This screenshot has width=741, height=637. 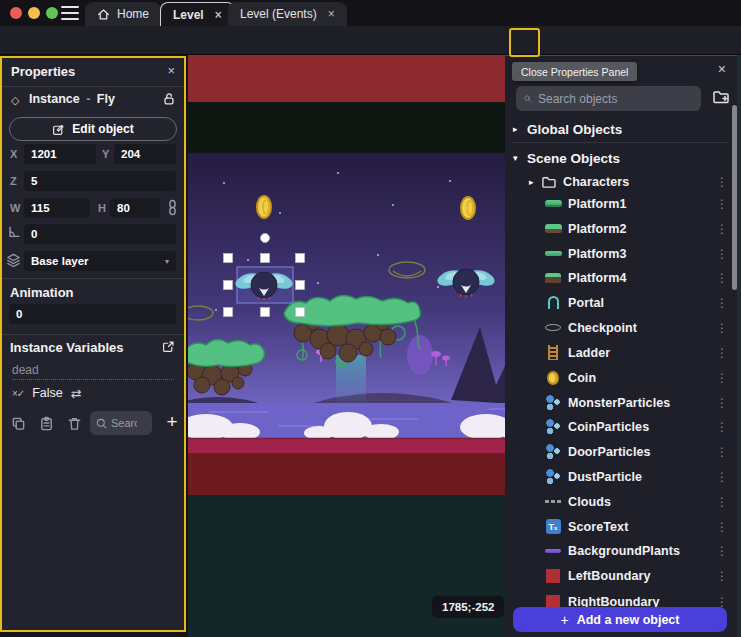 I want to click on layer-select: Base layer ▾, so click(x=100, y=261).